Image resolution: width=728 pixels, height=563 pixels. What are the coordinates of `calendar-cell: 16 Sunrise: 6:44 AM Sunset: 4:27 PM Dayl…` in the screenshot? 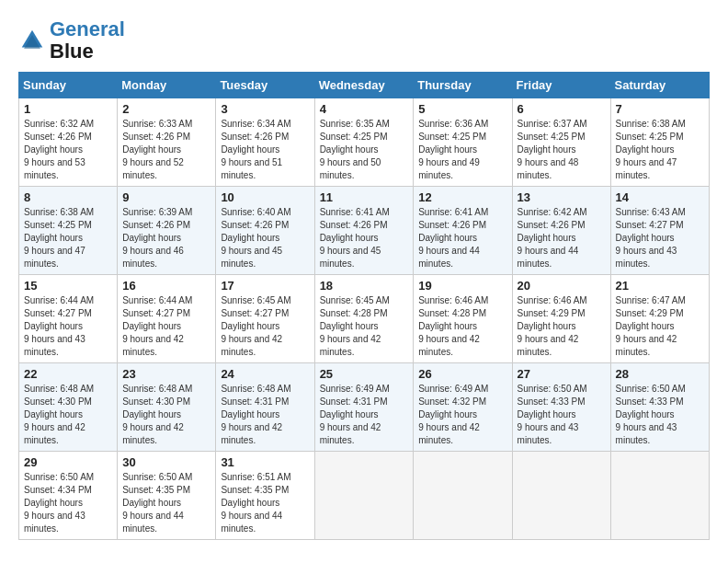 It's located at (167, 319).